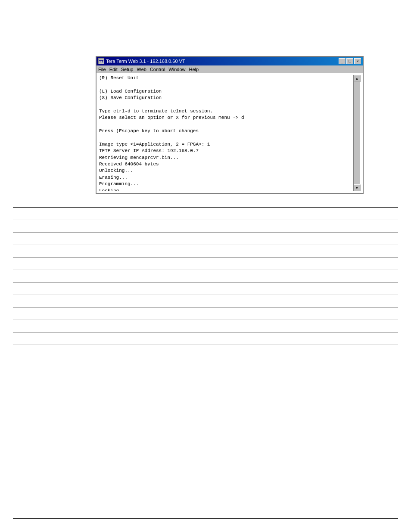 This screenshot has width=411, height=532. I want to click on minimize-button: _, so click(342, 61).